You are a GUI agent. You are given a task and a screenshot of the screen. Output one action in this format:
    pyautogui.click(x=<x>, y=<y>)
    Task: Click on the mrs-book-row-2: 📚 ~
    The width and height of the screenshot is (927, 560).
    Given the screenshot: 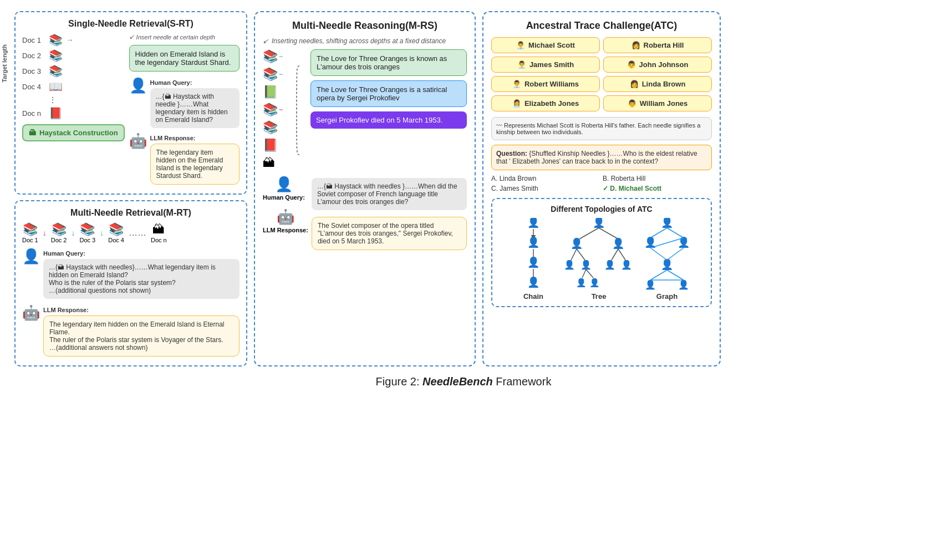 What is the action you would take?
    pyautogui.click(x=273, y=74)
    